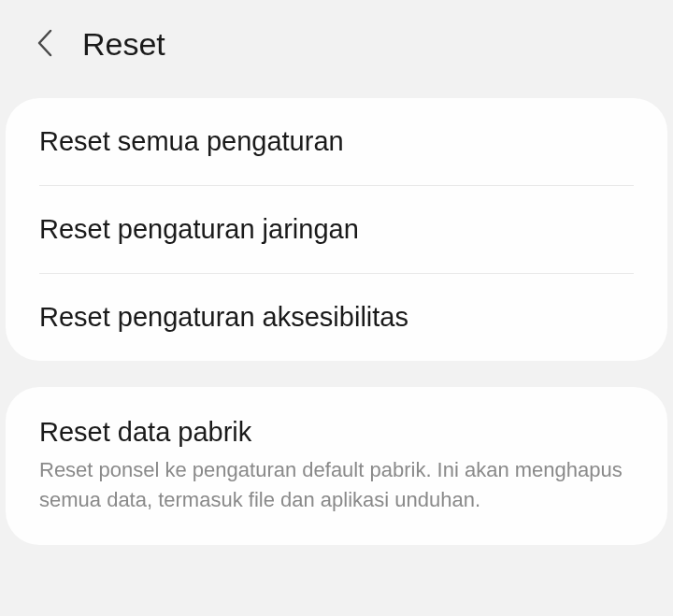 Image resolution: width=673 pixels, height=616 pixels. What do you see at coordinates (336, 45) in the screenshot?
I see `header: Reset` at bounding box center [336, 45].